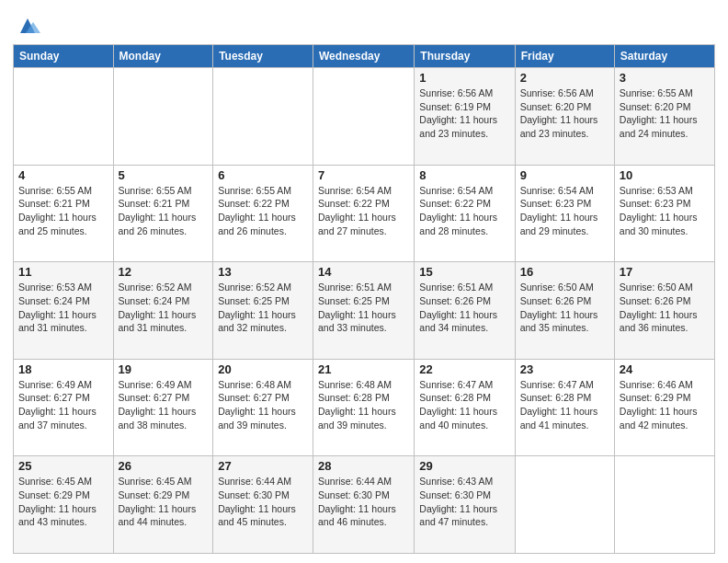 Image resolution: width=728 pixels, height=563 pixels. I want to click on calendar-cell: 9Sunrise: 6:54 AM Sunset: 6:23 PM Daylig…, so click(564, 213).